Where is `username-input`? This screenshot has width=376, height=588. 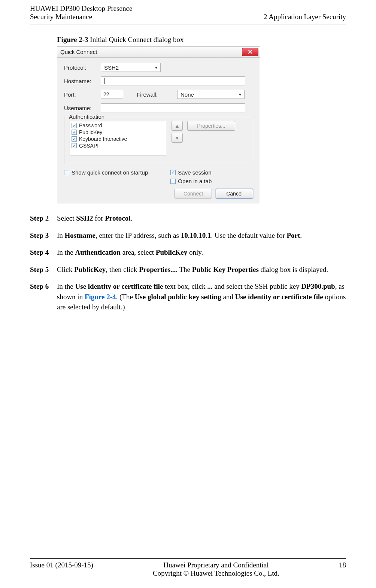
username-input is located at coordinates (173, 108).